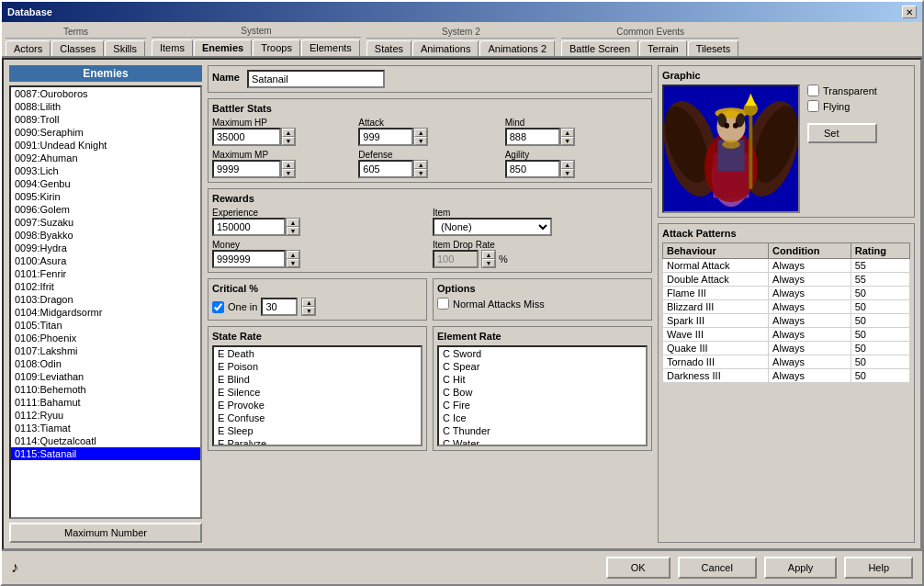 Image resolution: width=924 pixels, height=586 pixels. I want to click on state-rate-item: E Provoke, so click(318, 405).